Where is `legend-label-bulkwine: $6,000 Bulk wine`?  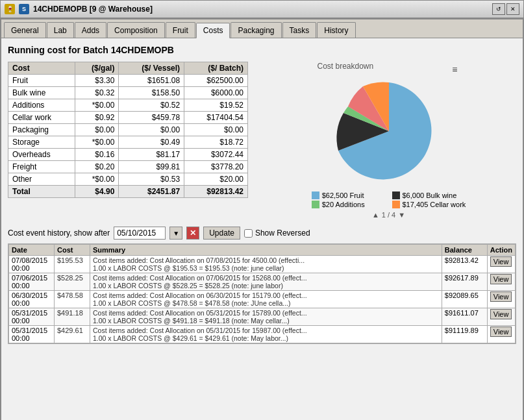 legend-label-bulkwine: $6,000 Bulk wine is located at coordinates (430, 195).